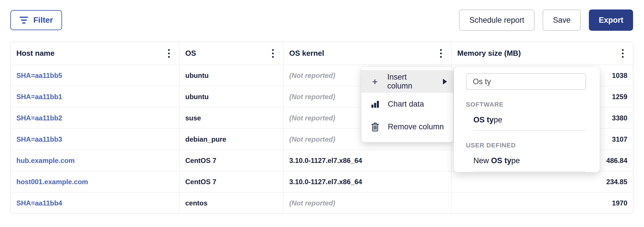 Image resolution: width=644 pixels, height=227 pixels. What do you see at coordinates (526, 145) in the screenshot?
I see `group-label-user-defined: USER DEFINED` at bounding box center [526, 145].